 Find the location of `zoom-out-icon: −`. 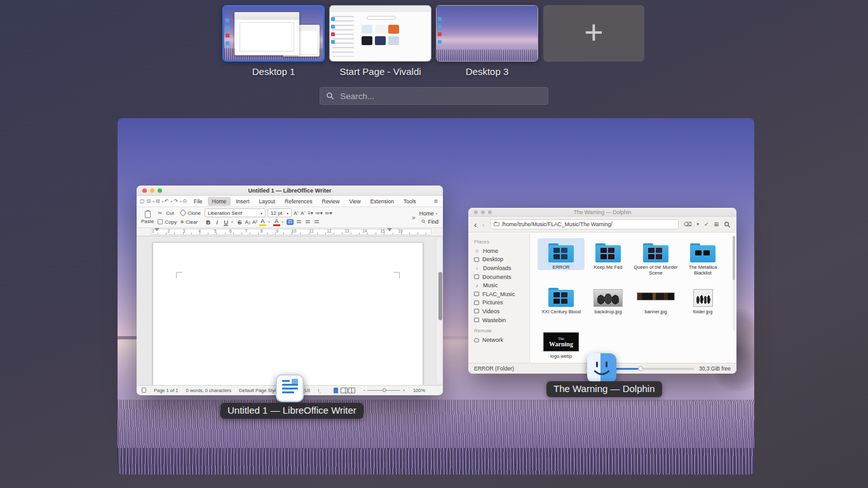

zoom-out-icon: − is located at coordinates (364, 390).